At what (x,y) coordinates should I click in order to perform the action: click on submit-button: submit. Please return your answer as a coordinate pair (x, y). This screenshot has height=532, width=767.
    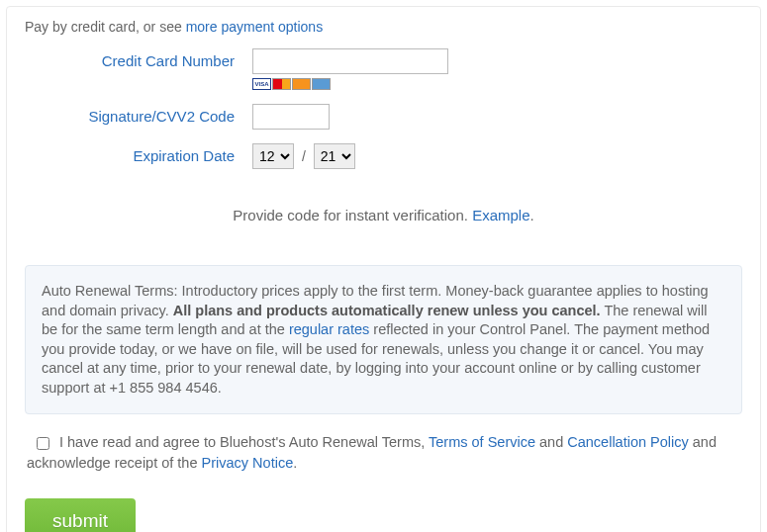
    Looking at the image, I should click on (80, 515).